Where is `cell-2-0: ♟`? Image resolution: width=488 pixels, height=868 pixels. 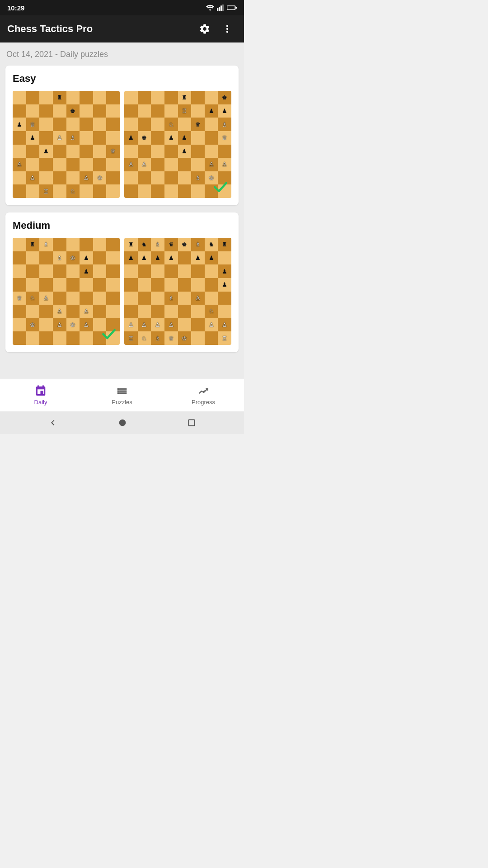 cell-2-0: ♟ is located at coordinates (19, 124).